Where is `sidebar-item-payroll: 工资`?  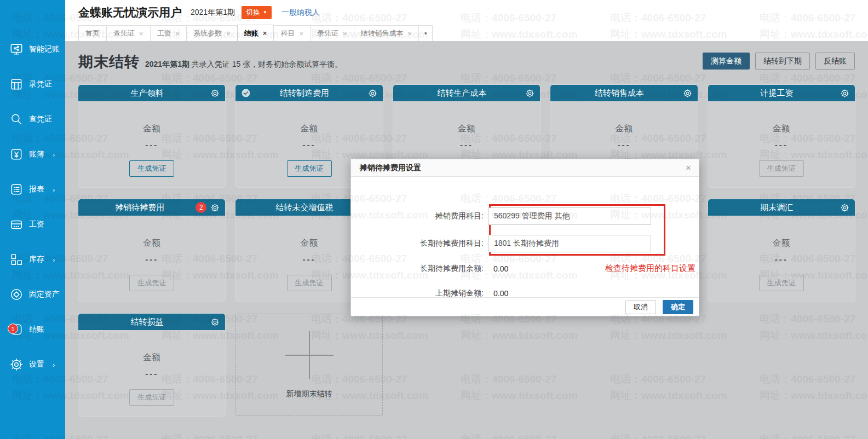 sidebar-item-payroll: 工资 is located at coordinates (33, 224).